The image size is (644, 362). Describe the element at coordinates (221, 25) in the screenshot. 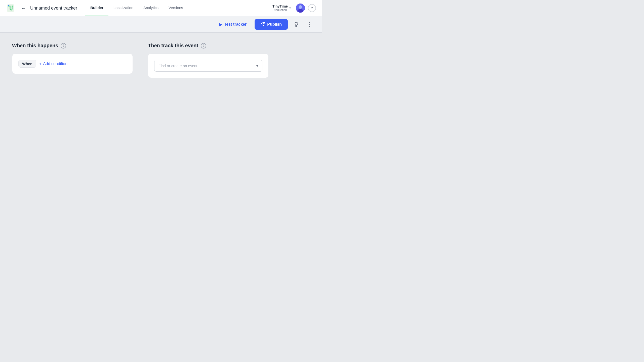

I see `play-icon: ▶` at that location.